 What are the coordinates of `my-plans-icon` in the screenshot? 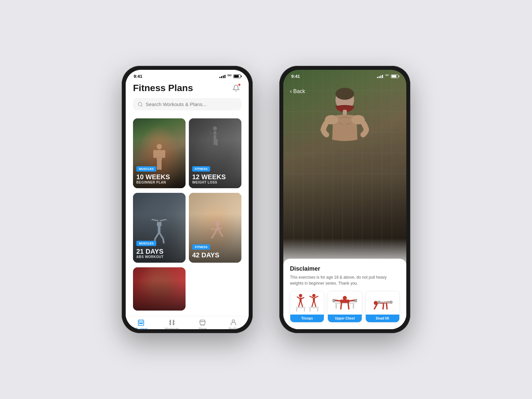 It's located at (141, 323).